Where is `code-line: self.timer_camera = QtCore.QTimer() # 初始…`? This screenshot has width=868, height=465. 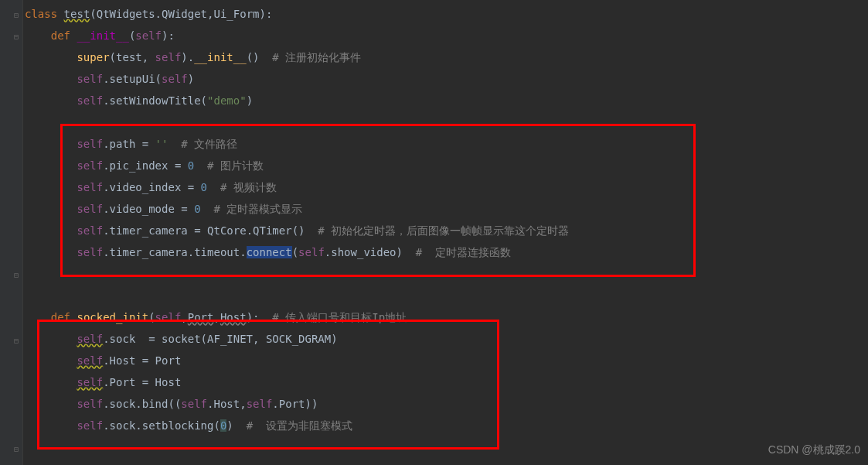
code-line: self.timer_camera = QtCore.QTimer() # 初始… is located at coordinates (297, 231).